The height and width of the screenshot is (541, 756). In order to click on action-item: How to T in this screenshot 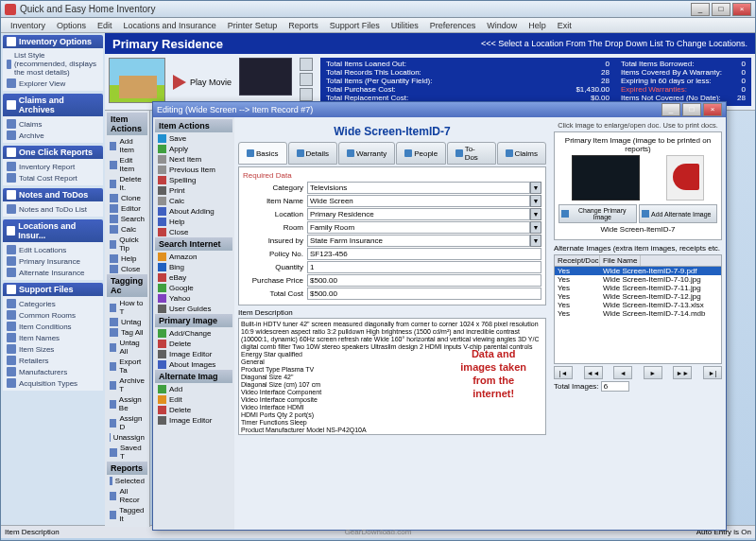, I will do `click(127, 307)`.